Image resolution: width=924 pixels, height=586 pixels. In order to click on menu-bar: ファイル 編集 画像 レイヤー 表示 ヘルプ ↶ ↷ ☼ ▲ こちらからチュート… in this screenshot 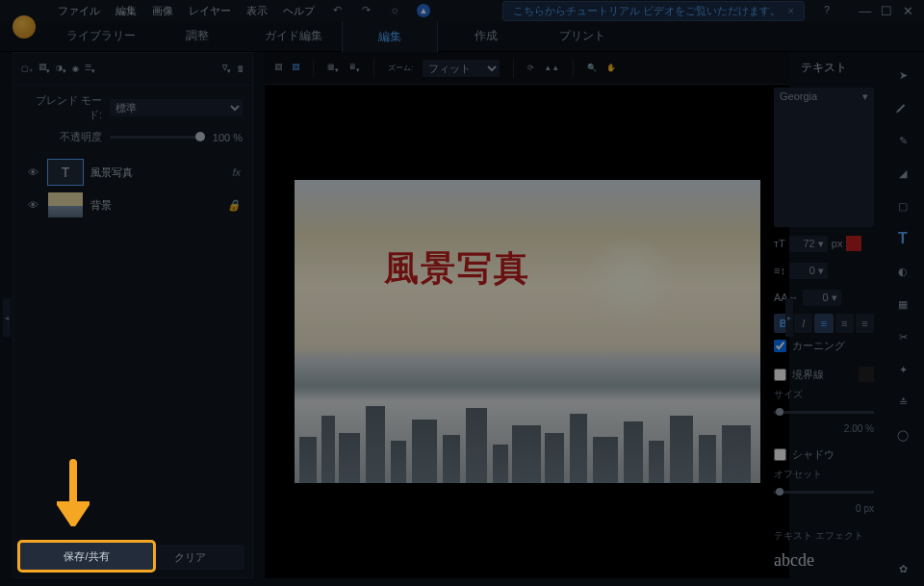, I will do `click(462, 11)`.